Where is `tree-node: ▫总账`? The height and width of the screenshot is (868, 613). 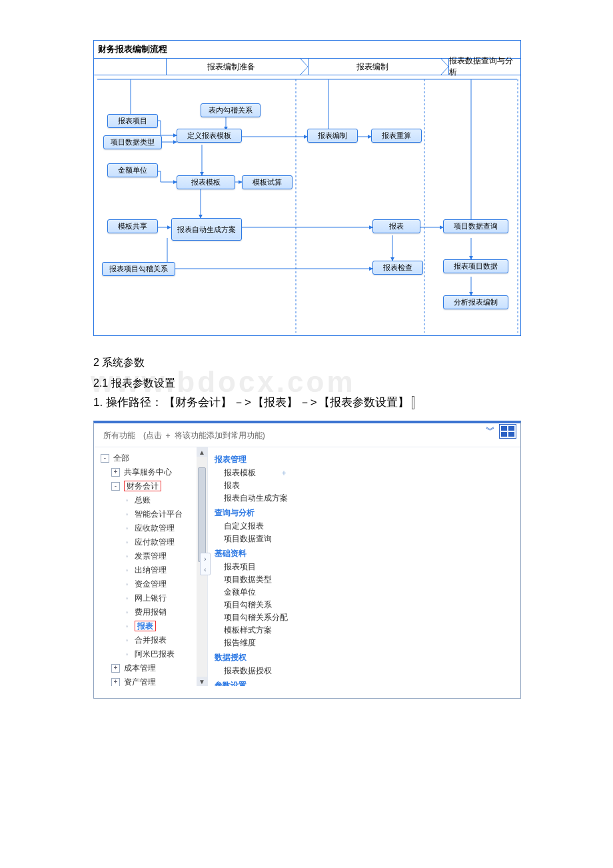
tree-node: ▫总账 is located at coordinates (154, 500).